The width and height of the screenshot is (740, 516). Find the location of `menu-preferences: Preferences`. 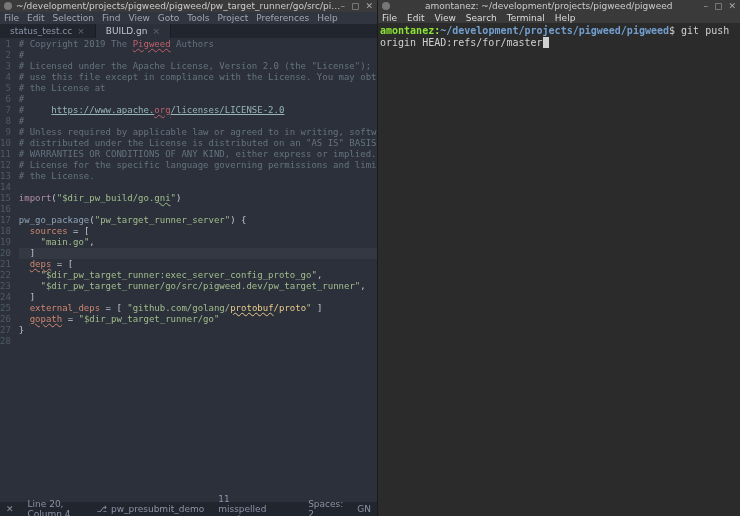

menu-preferences: Preferences is located at coordinates (282, 18).